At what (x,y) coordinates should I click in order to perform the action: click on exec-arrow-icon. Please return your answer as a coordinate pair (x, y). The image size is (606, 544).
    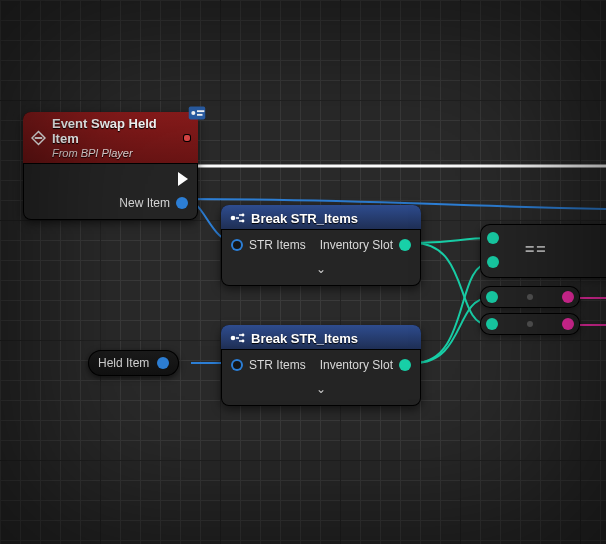
    Looking at the image, I should click on (183, 179).